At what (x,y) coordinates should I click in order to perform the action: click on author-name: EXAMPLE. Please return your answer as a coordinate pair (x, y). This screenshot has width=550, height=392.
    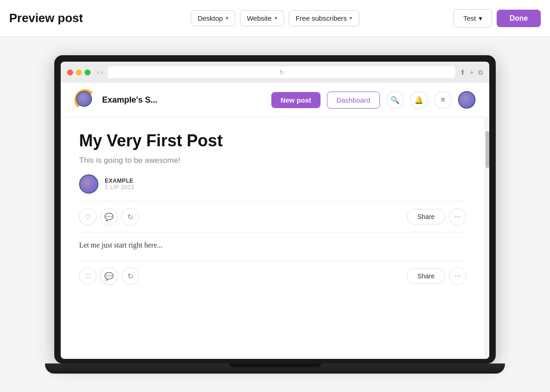
    Looking at the image, I should click on (120, 181).